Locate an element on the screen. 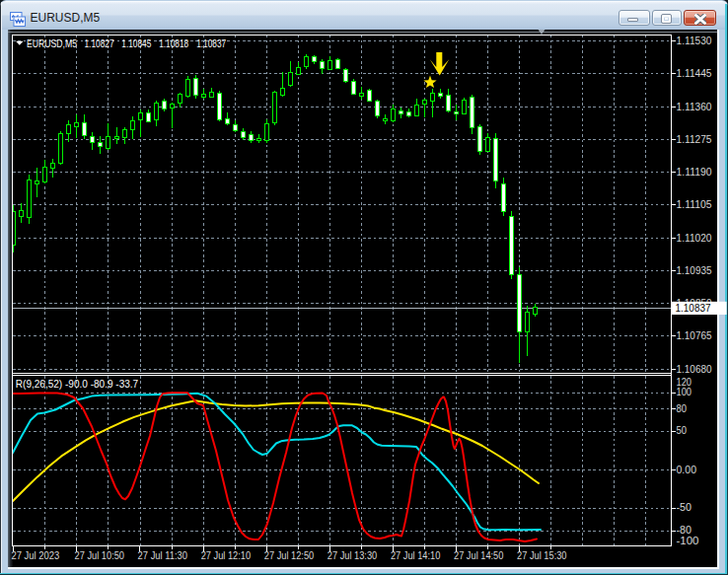 This screenshot has height=575, width=728. svg-text: 27 Jul 2023 is located at coordinates (36, 555).